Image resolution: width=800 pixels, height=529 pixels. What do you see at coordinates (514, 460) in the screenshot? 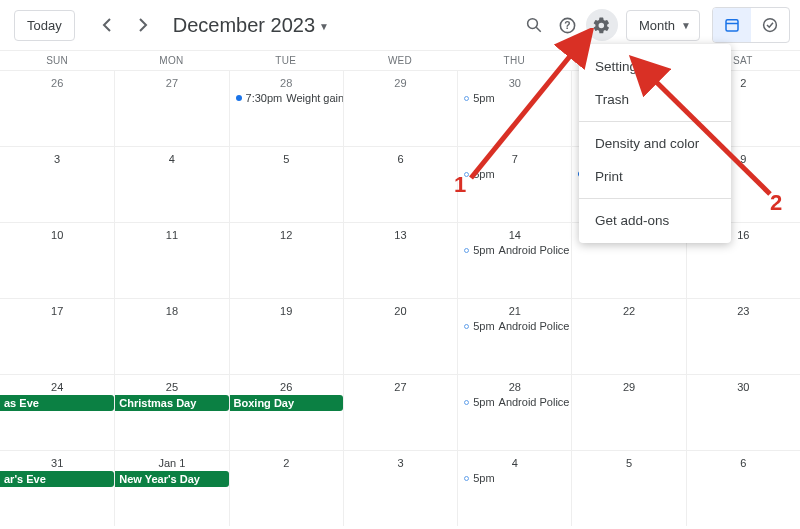
I see `date-number: 4` at bounding box center [514, 460].